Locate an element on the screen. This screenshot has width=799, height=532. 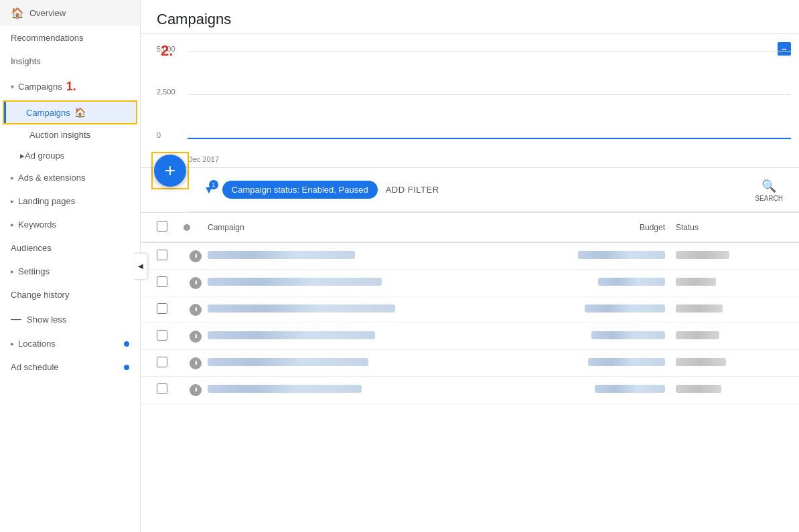
th-status: Status is located at coordinates (729, 228).